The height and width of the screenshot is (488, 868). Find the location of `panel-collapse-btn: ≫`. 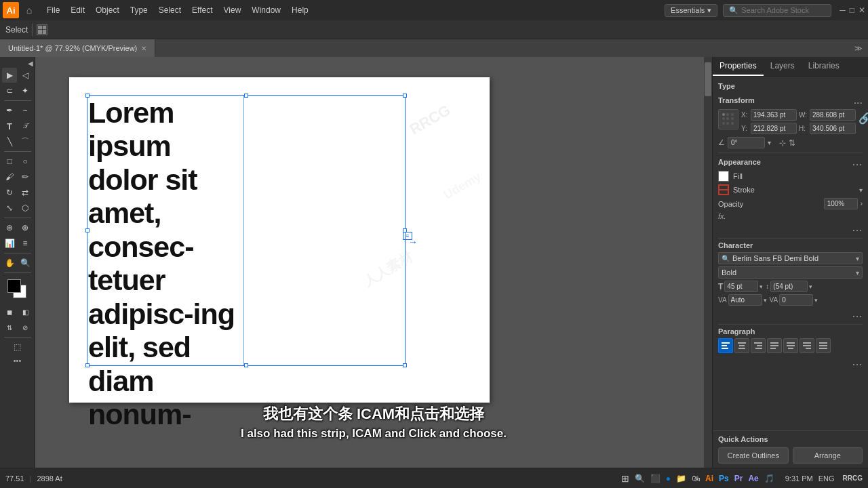

panel-collapse-btn: ≫ is located at coordinates (859, 49).